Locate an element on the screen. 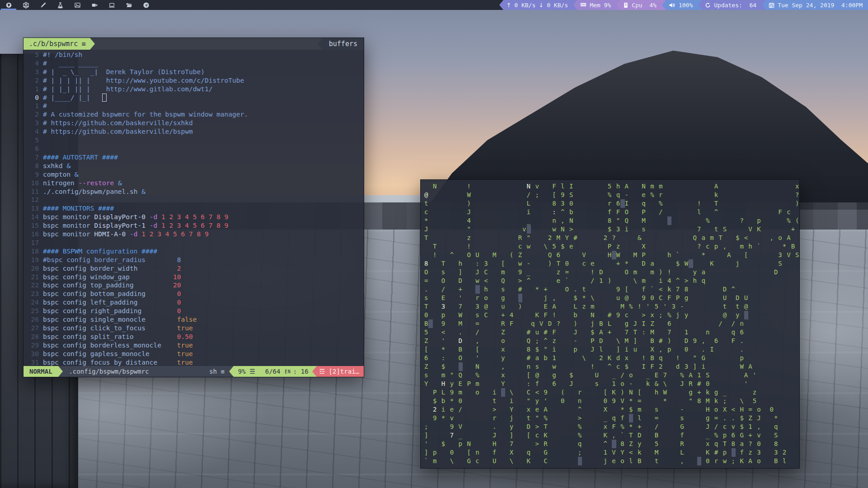  matrix-row: . / + I h s # * + O . t 9 [ f ` < k 7 8 … is located at coordinates (610, 289).